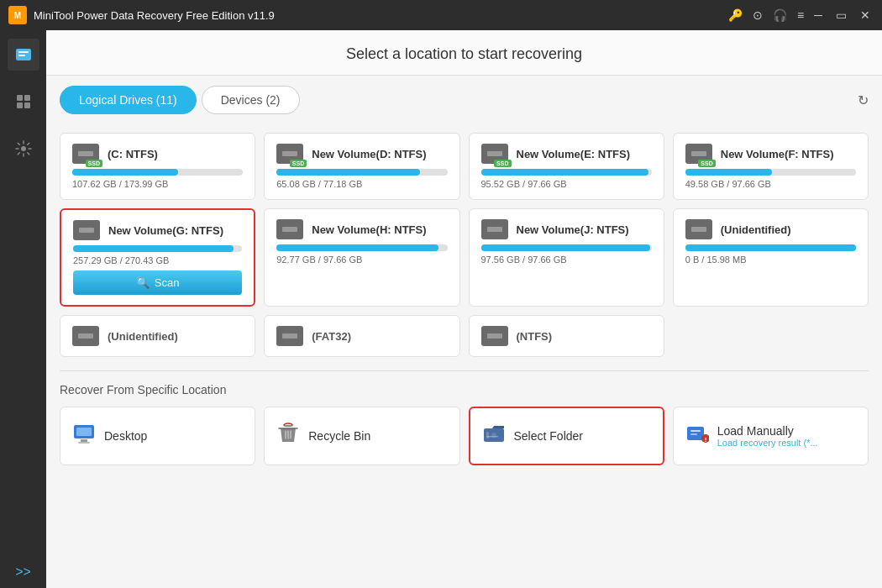  What do you see at coordinates (842, 15) in the screenshot?
I see `window-controls: ─ ▭ ✕` at bounding box center [842, 15].